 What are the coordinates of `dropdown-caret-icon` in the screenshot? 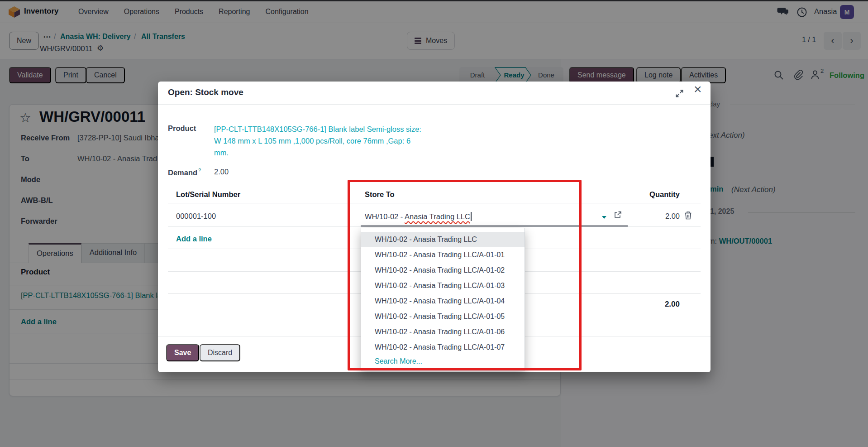 It's located at (604, 217).